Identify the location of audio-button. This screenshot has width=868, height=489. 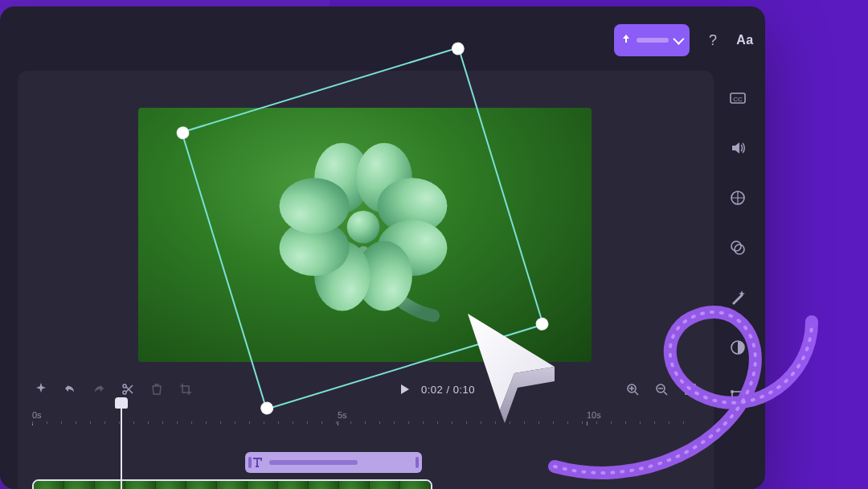
(738, 148).